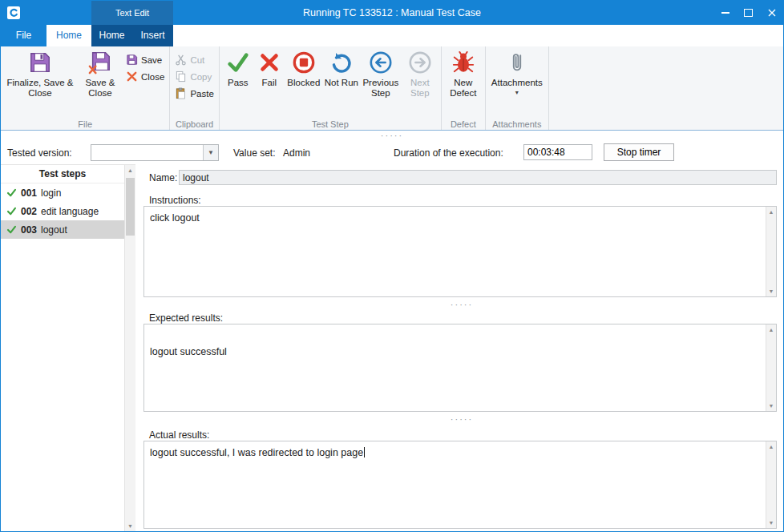  I want to click on close-button: Close, so click(145, 77).